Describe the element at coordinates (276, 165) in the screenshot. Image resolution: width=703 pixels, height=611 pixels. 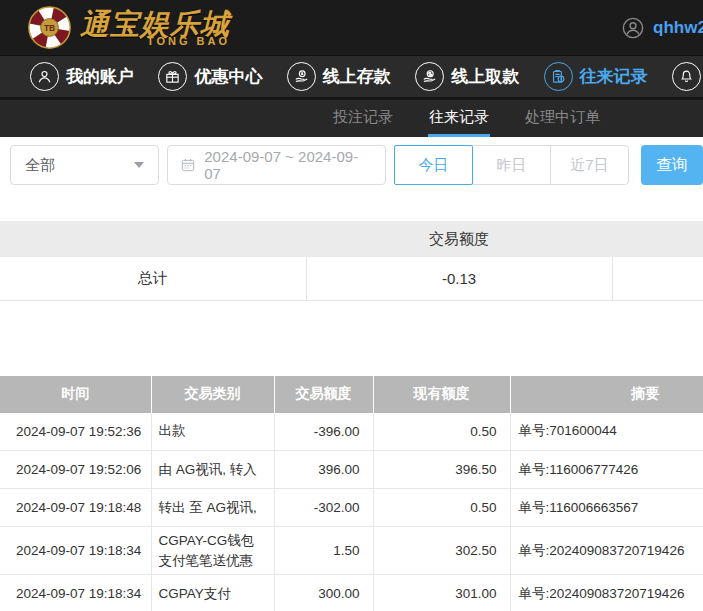
I see `date-range-picker: 2024-09-07 ~ 2024-09-07` at that location.